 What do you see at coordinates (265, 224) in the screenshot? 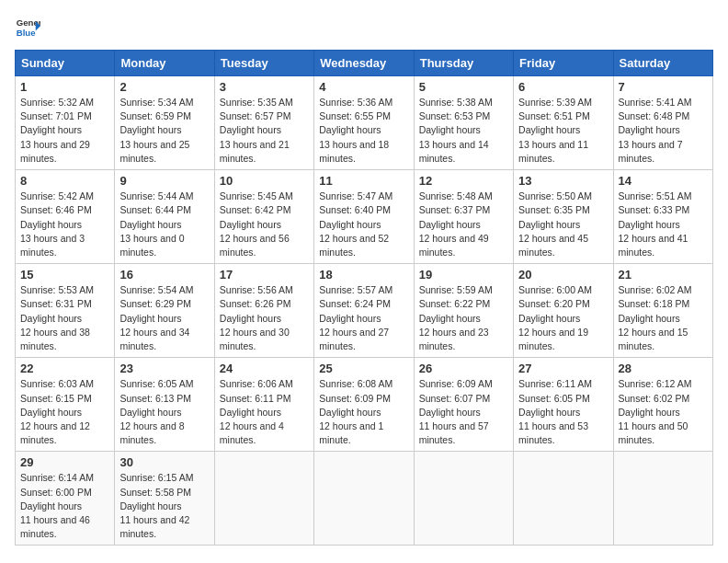
I see `day-info: Sunrise: 5:45 AMSunset: 6:42 PMDaylight …` at bounding box center [265, 224].